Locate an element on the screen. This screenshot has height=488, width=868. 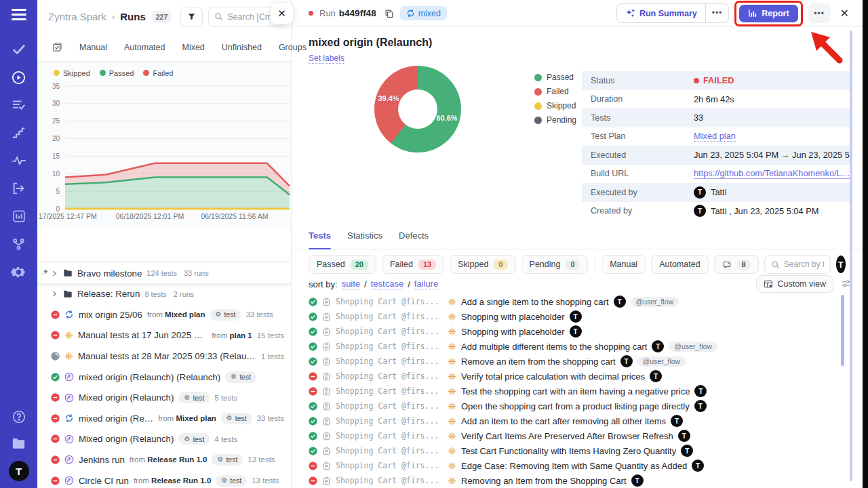
run-row: Mixed origin (Relaunch)⚙test4 tests is located at coordinates (164, 439).